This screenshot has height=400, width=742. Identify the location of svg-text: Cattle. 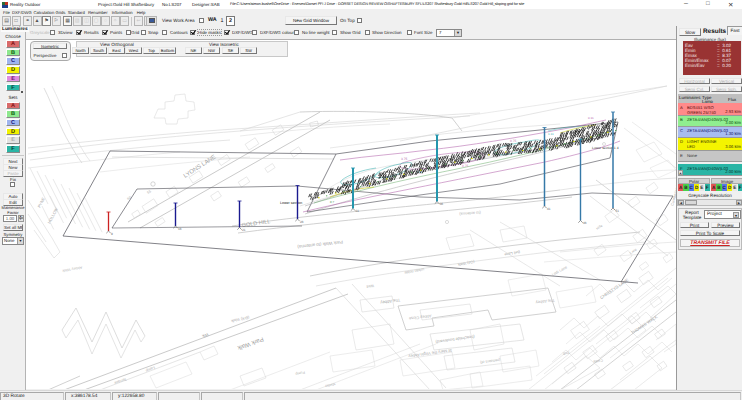
(598, 360).